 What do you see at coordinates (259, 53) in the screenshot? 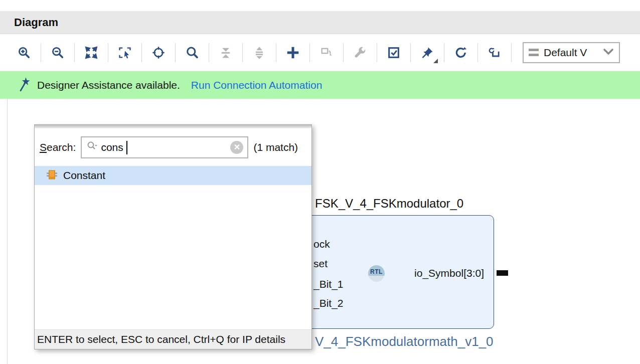
I see `expand-icon` at bounding box center [259, 53].